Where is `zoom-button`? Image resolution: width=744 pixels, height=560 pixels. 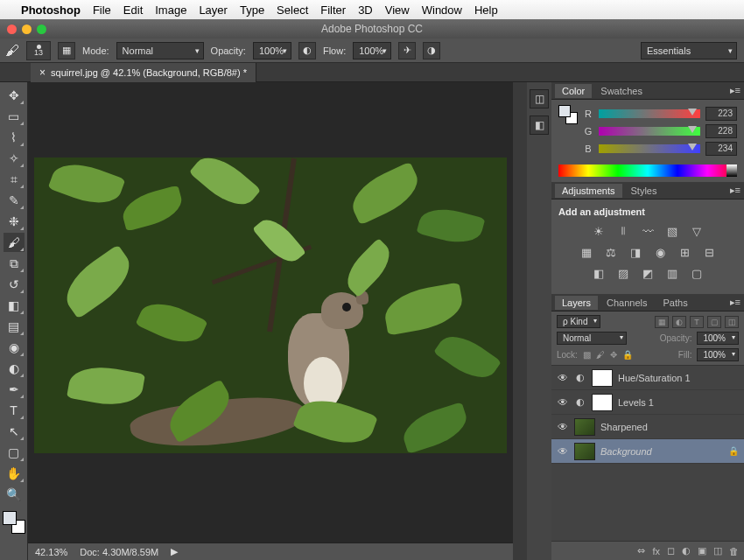
zoom-button is located at coordinates (42, 30).